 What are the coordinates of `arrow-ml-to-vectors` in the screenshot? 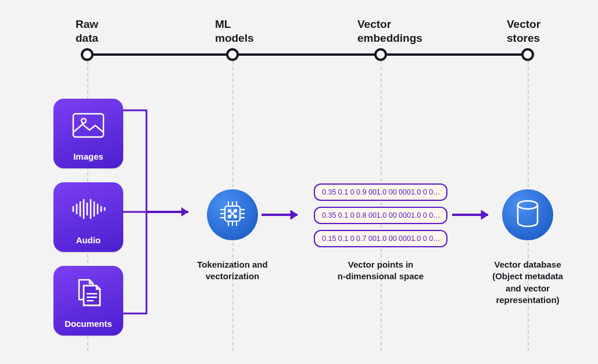 It's located at (285, 215).